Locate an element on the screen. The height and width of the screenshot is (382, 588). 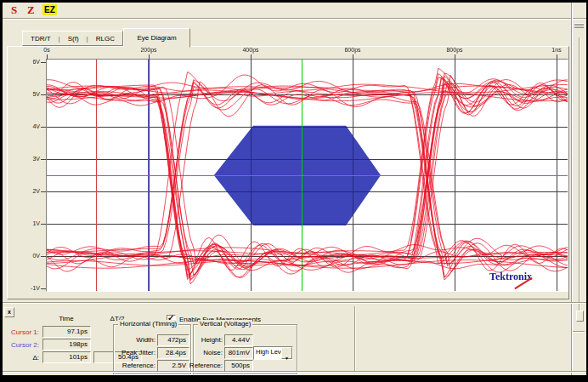
noise-field: 801mV is located at coordinates (239, 353).